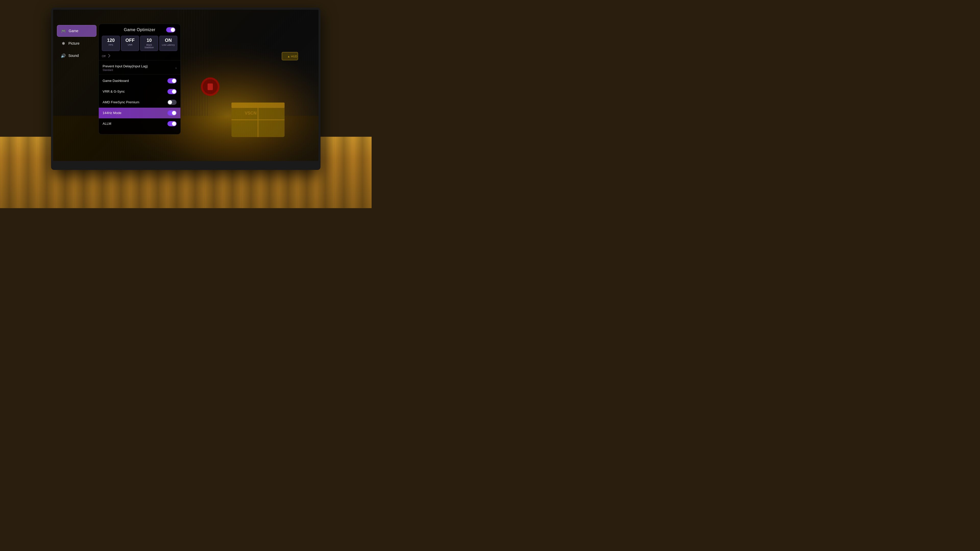 This screenshot has width=980, height=551. I want to click on picture-icon: ❄, so click(63, 43).